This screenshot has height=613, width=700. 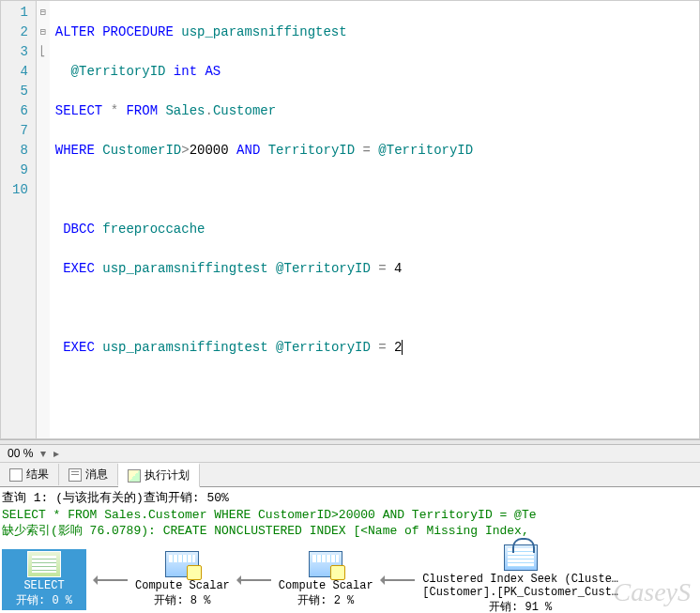 I want to click on query1-sql: SELECT * FROM Sales.Customer WHERE Custo…, so click(x=350, y=514).